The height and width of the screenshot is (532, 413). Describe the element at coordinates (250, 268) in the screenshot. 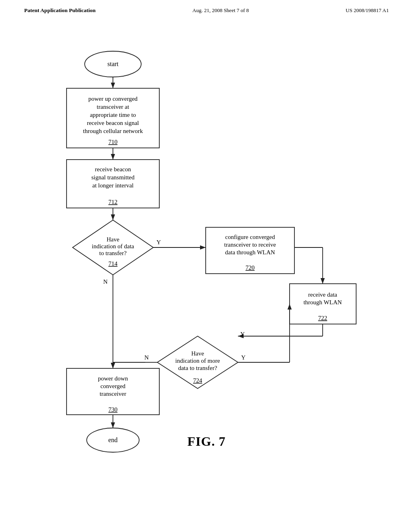

I see `box720-num: 720` at that location.